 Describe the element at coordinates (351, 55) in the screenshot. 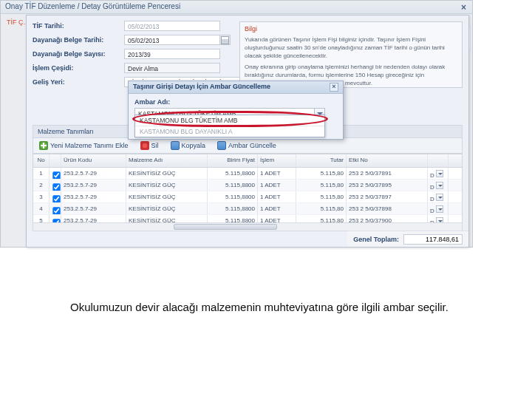

I see `info-box: Bilgi Yukarıda görünen Taşınır İşlem Fiş…` at that location.